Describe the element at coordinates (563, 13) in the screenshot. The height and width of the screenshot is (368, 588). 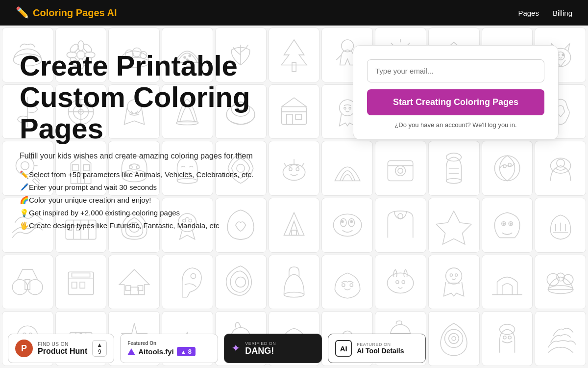
I see `nav-billing-link: Billing` at that location.